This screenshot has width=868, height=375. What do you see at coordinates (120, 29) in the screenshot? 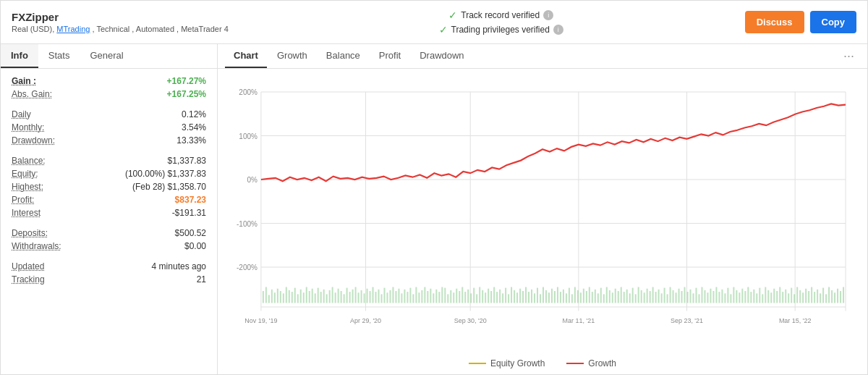
I see `account-subtitle: Real (USD), MTrading , Technical , Autom…` at bounding box center [120, 29].